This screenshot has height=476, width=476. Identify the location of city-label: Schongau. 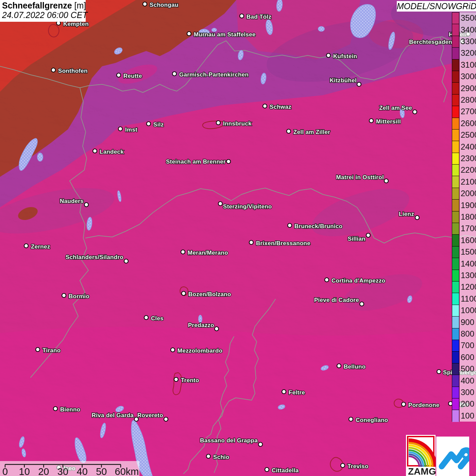
(164, 5).